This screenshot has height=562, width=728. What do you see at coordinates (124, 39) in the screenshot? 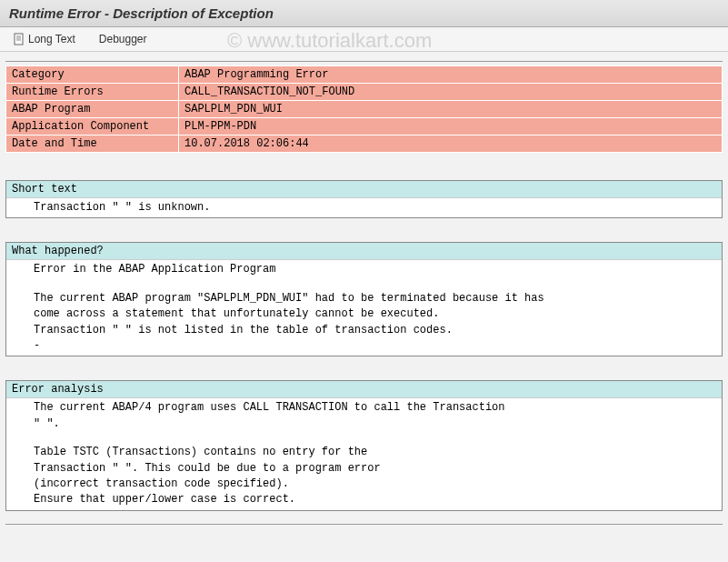
I see `debugger-button: Debugger` at bounding box center [124, 39].